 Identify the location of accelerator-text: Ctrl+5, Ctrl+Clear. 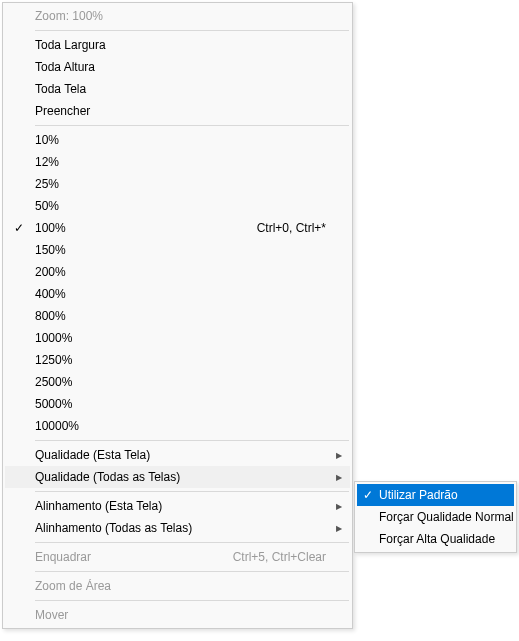
(282, 557).